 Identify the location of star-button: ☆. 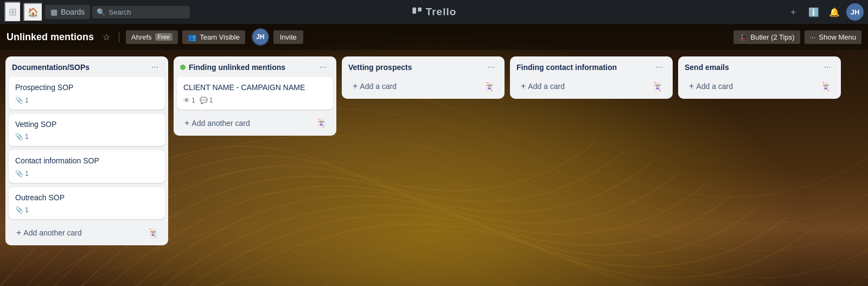
(106, 37).